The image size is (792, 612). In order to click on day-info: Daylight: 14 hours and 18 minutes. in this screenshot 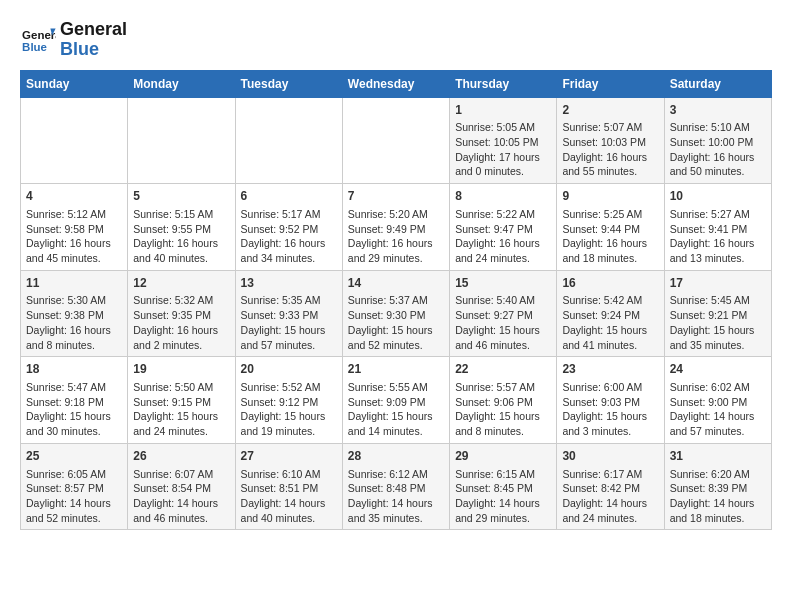, I will do `click(718, 510)`.